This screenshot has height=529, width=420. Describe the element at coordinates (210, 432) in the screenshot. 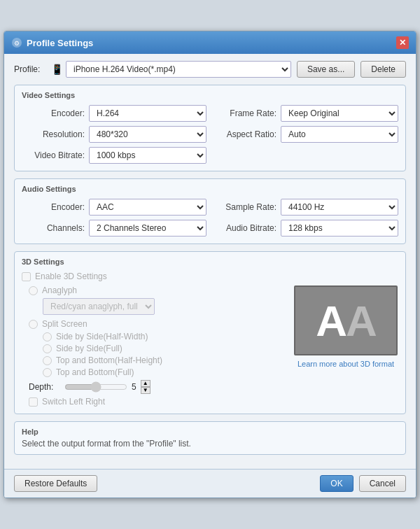

I see `help-title: Help` at that location.